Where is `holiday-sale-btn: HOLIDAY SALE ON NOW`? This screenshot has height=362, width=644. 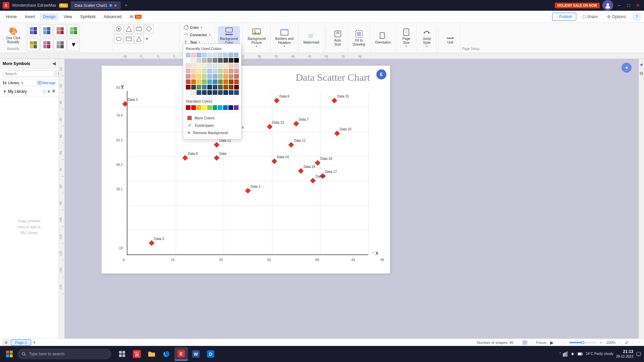
holiday-sale-btn: HOLIDAY SALE ON NOW is located at coordinates (577, 5).